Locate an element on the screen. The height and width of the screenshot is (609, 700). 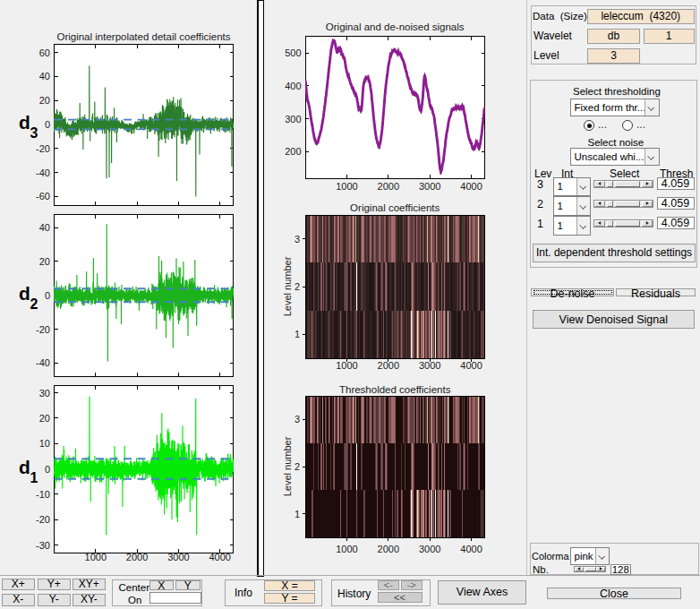
svg-text: 30 is located at coordinates (45, 393).